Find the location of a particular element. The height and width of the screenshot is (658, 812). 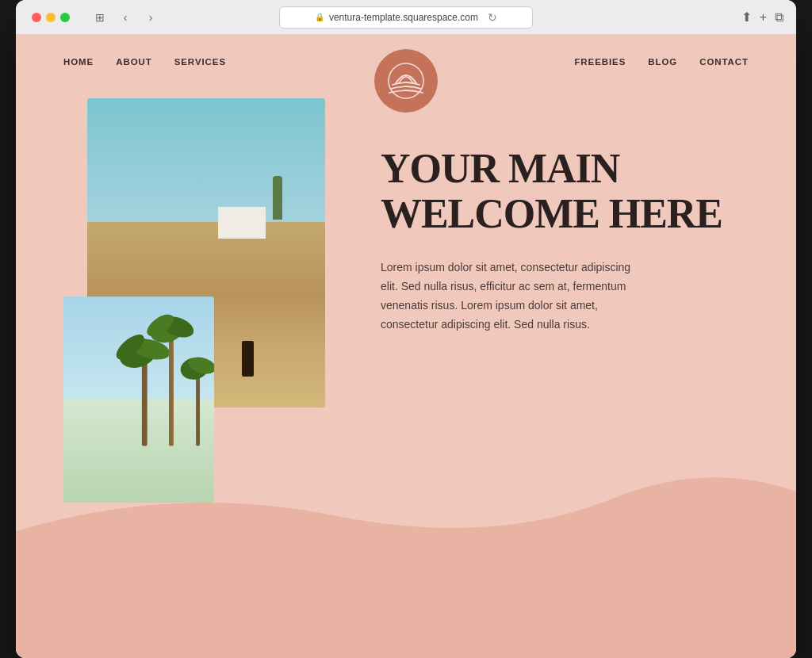

forward-button: › is located at coordinates (151, 17).